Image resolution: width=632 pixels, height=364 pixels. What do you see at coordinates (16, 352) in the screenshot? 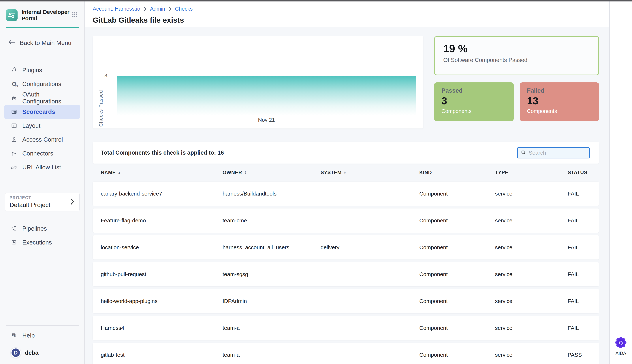
I see `avatar: D` at bounding box center [16, 352].